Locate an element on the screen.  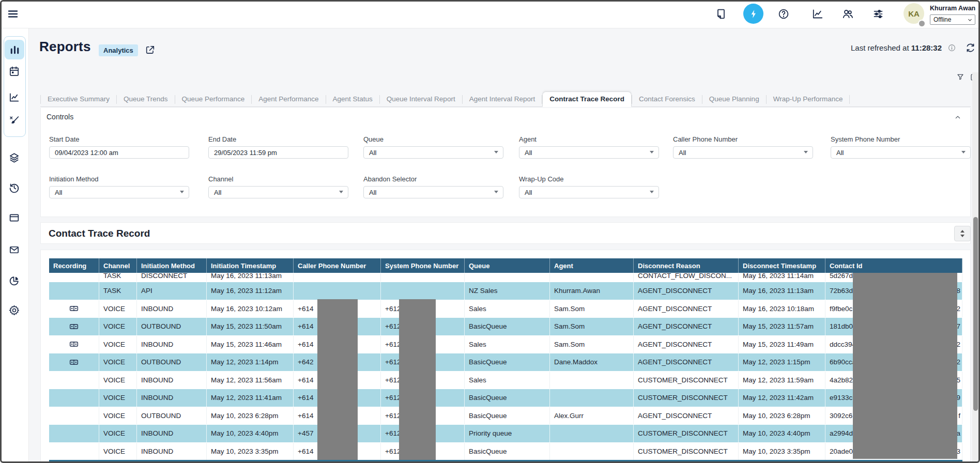
vertical-scrollbar is located at coordinates (976, 267).